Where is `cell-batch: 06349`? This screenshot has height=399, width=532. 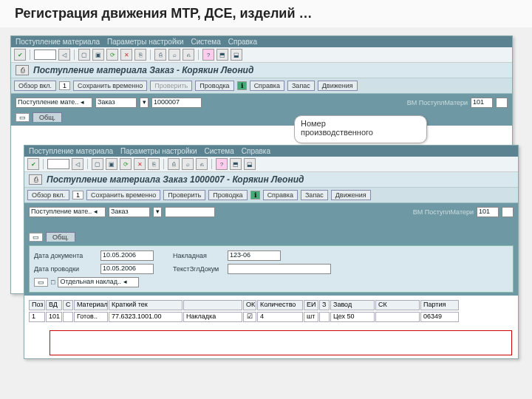 cell-batch: 06349 is located at coordinates (440, 317).